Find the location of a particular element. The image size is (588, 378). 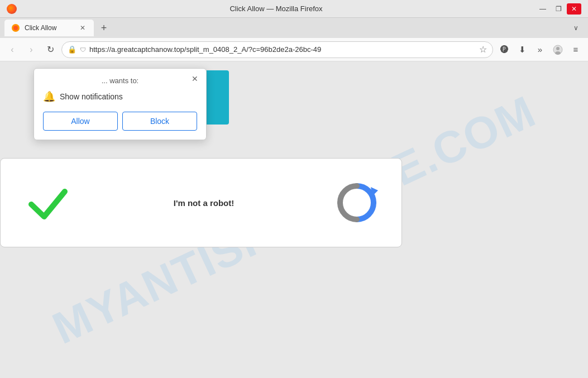

download-button: ⬇ is located at coordinates (522, 50).